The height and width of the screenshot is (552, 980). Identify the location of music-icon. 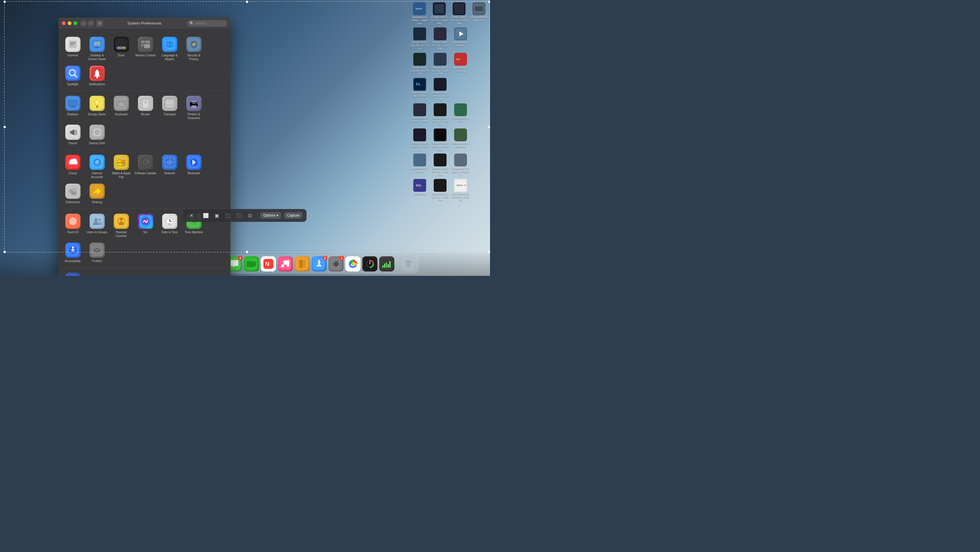
(285, 264).